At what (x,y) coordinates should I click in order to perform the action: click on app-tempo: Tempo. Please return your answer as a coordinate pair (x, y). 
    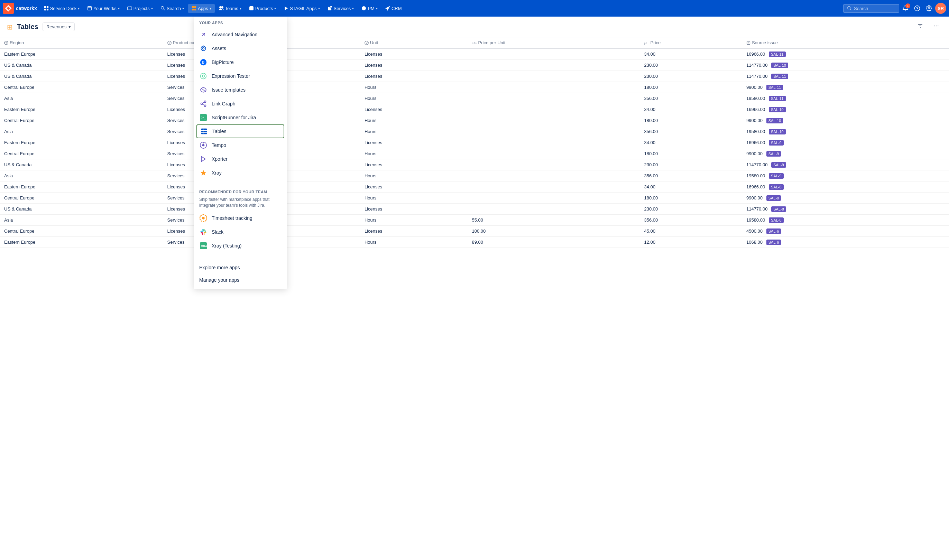
    Looking at the image, I should click on (240, 145).